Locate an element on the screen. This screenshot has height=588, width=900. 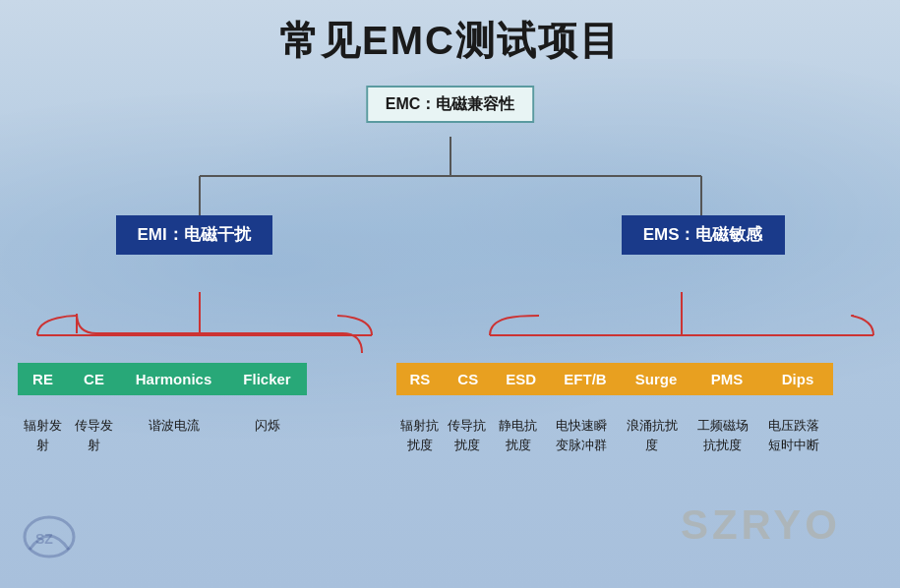
ems-item-esd: ESD is located at coordinates (521, 380).